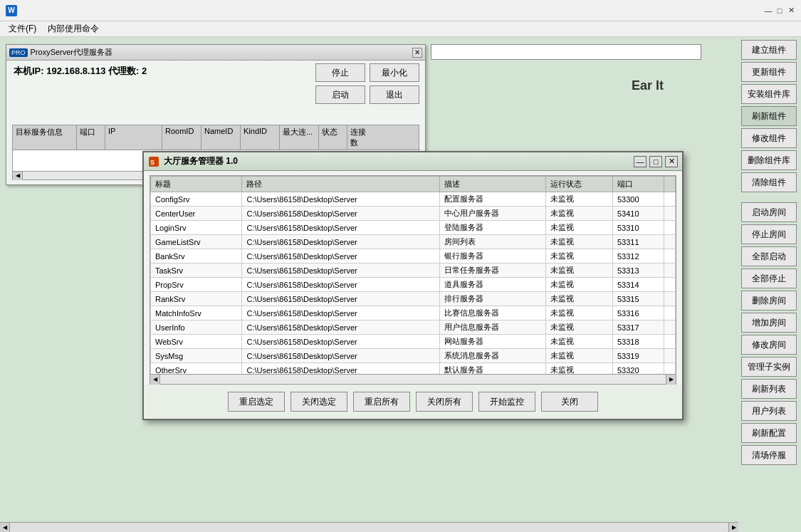  I want to click on maximize-button: □, so click(780, 11).